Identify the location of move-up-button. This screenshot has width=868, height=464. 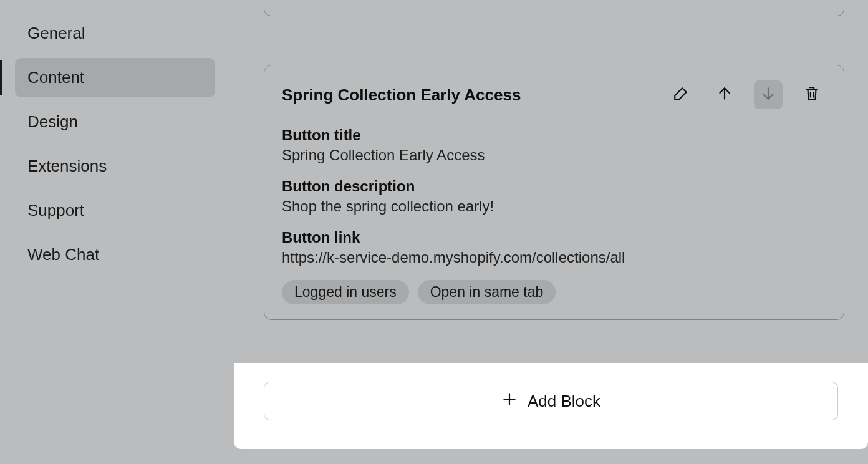
(725, 95).